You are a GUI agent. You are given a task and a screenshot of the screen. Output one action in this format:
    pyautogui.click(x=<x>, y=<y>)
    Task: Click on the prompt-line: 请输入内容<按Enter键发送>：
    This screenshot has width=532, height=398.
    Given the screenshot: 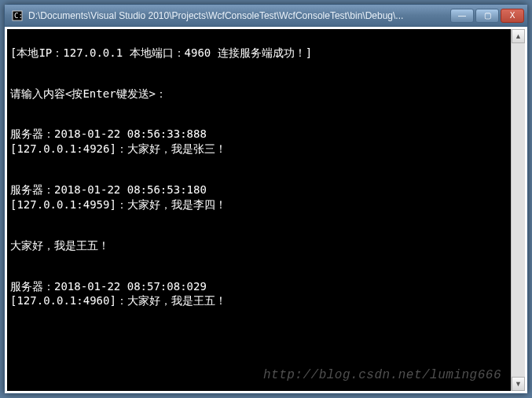 What is the action you would take?
    pyautogui.click(x=88, y=94)
    